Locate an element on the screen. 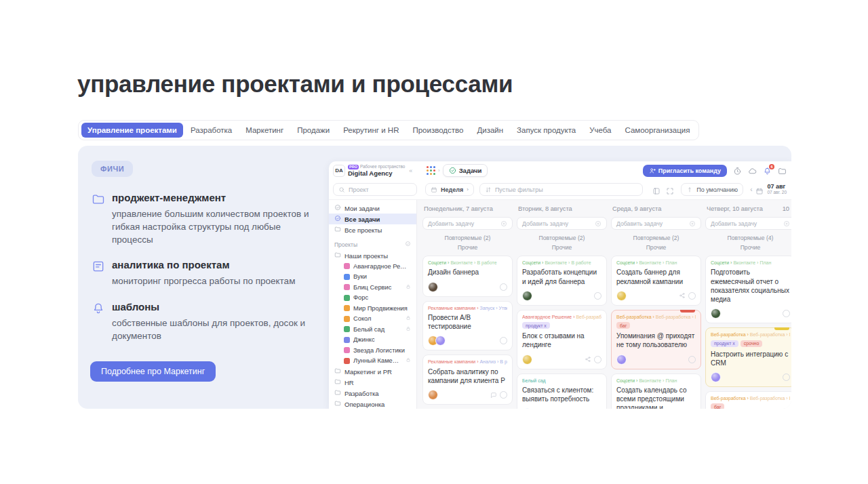 This screenshot has height=484, width=868. project-item: Белый сад is located at coordinates (373, 329).